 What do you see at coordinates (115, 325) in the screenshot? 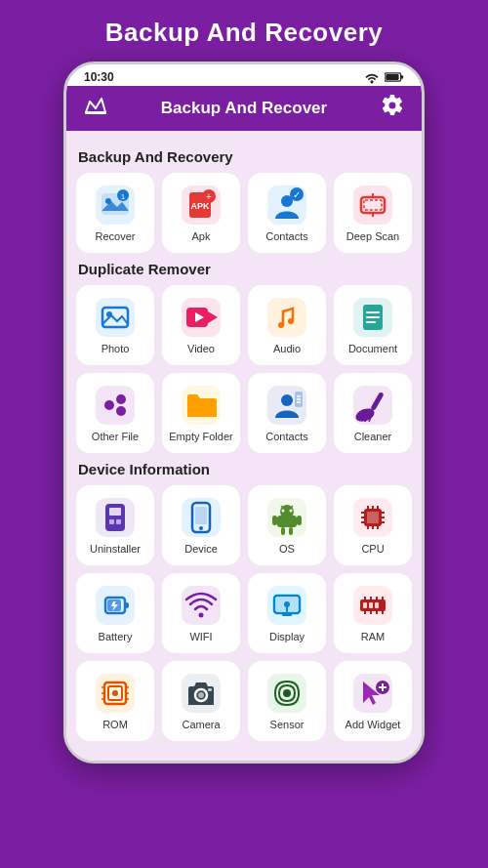
I see `photo-item: Photo` at bounding box center [115, 325].